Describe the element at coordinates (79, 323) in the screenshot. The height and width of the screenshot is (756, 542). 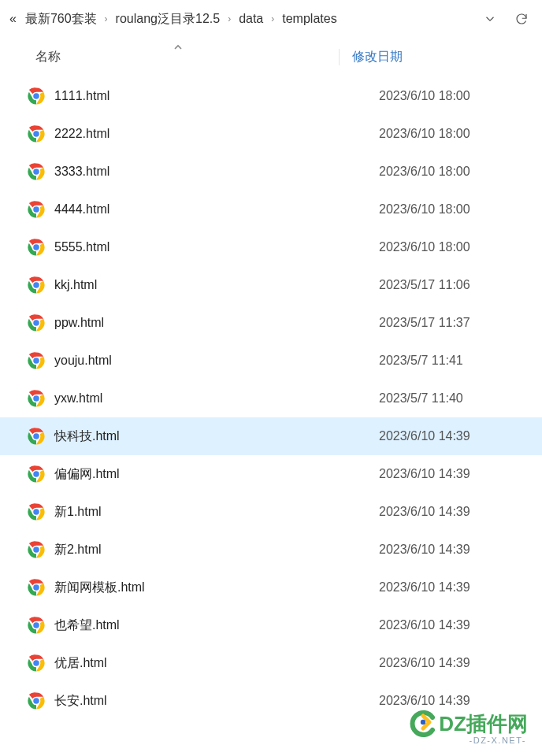
I see `file-name-label: ppw.html` at that location.